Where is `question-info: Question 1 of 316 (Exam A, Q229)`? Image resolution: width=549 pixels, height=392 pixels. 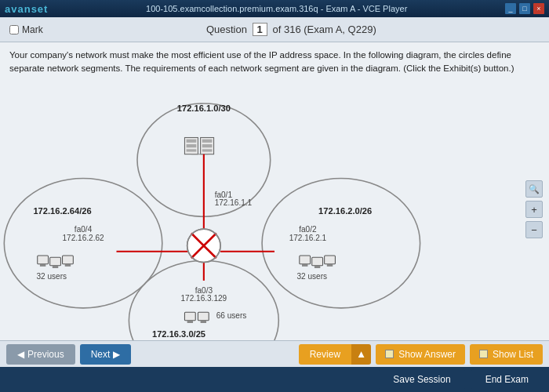
question-info: Question 1 of 316 (Exam A, Q229) is located at coordinates (292, 30).